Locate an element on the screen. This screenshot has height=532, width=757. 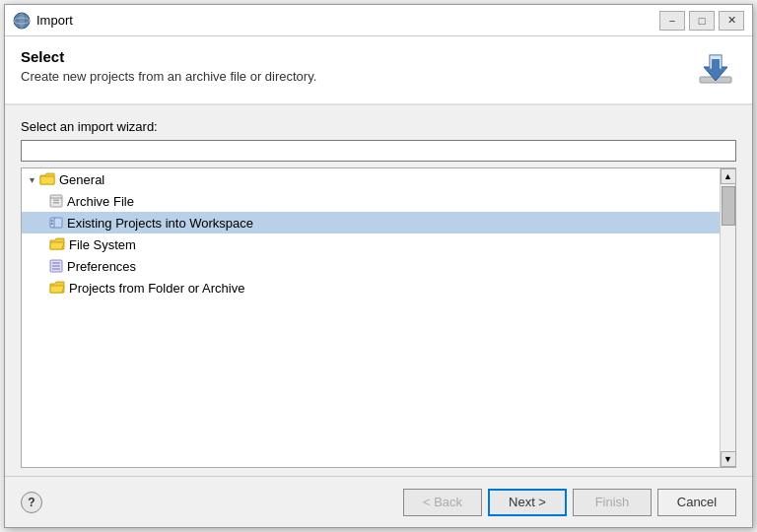
header-title: Select is located at coordinates (358, 57).